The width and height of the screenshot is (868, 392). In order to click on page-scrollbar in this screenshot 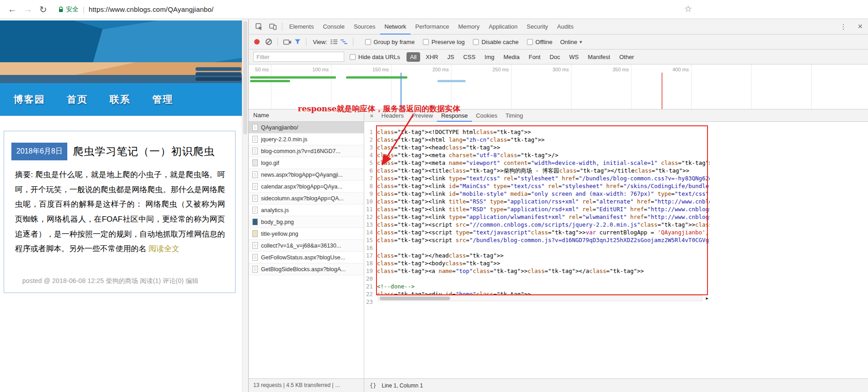, I will do `click(245, 205)`.